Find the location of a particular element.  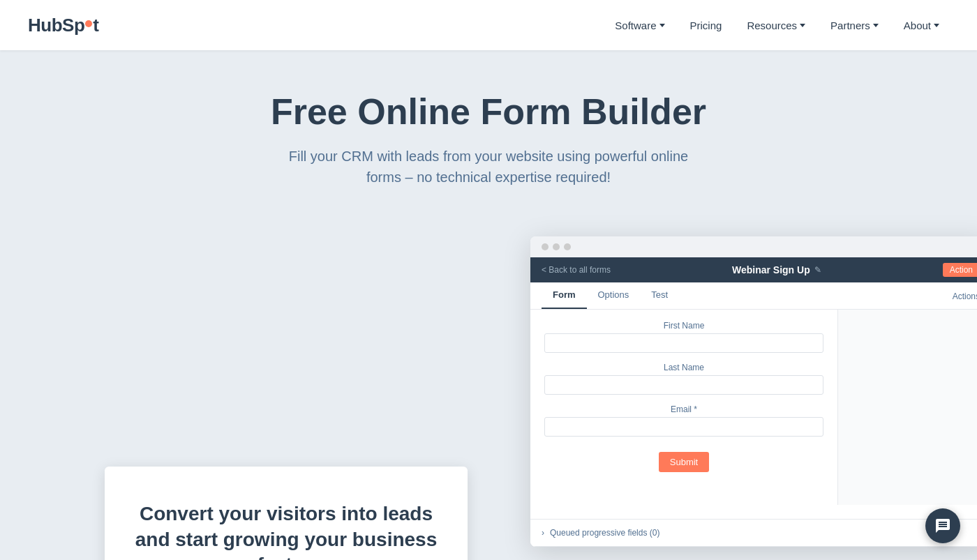

chat-icon is located at coordinates (943, 526).